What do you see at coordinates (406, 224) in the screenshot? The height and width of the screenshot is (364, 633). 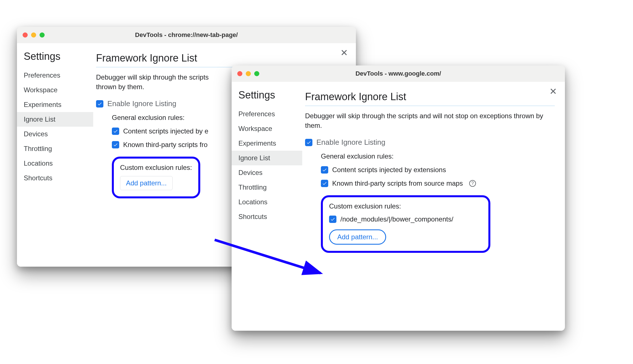 I see `custom-rules-callout: Custom exclusion rules: /node_modules/|/…` at bounding box center [406, 224].